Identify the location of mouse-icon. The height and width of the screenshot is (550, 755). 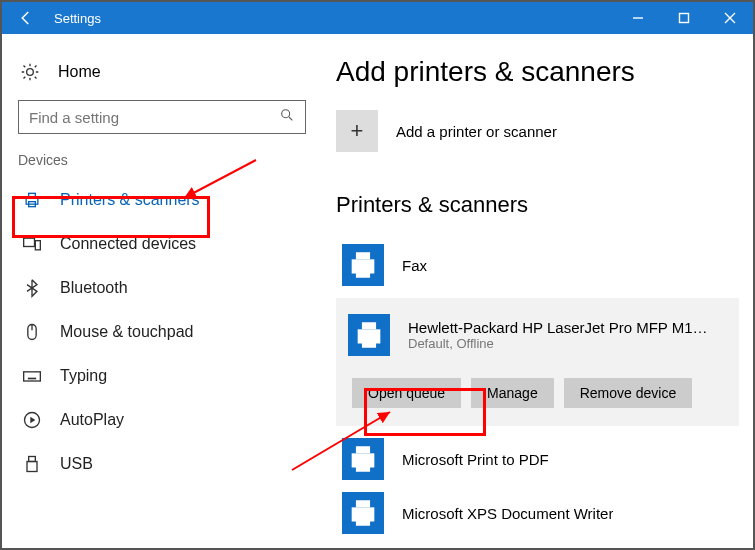
(32, 332).